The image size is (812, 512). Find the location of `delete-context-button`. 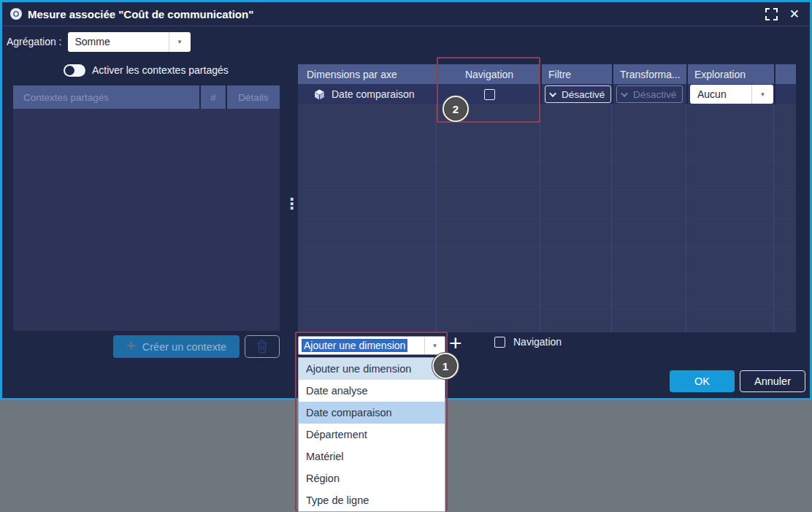

delete-context-button is located at coordinates (262, 346).